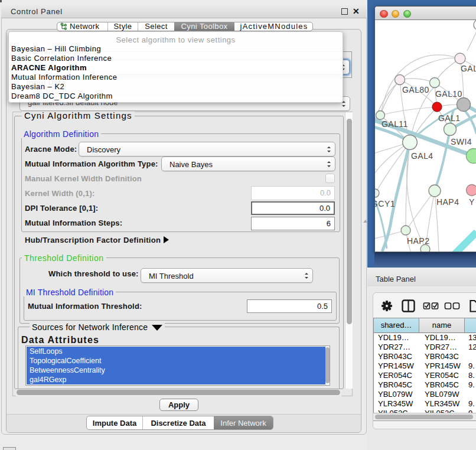  What do you see at coordinates (418, 241) in the screenshot?
I see `svg-text: HAP2` at bounding box center [418, 241].